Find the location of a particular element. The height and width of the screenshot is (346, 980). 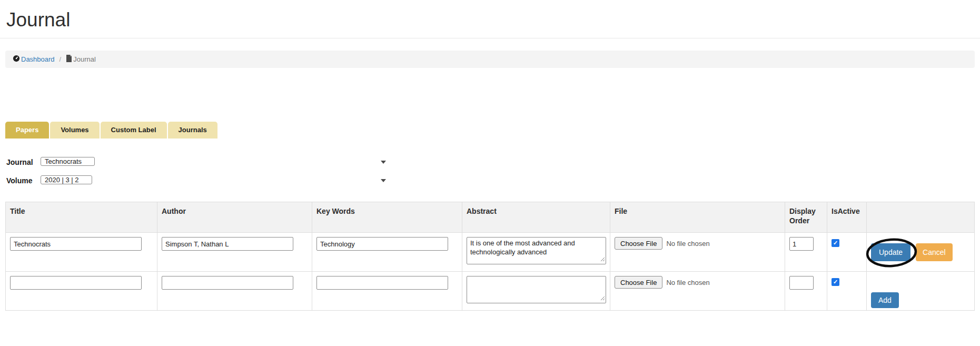

col-header-isactive: IsActive is located at coordinates (847, 218).